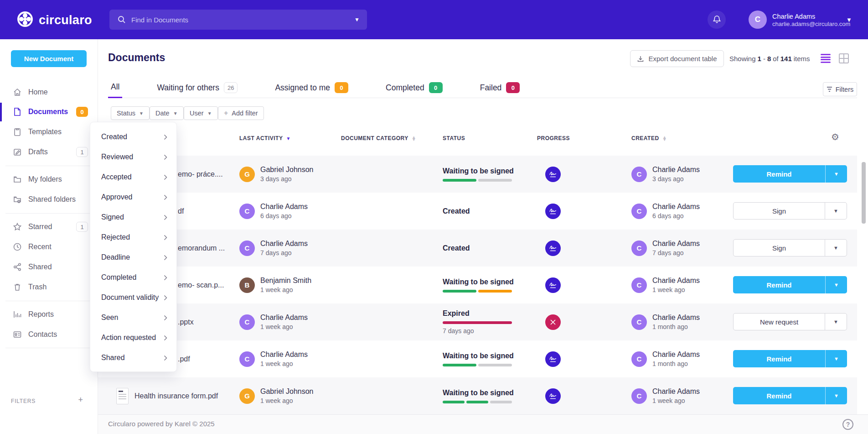 This screenshot has width=868, height=434. Describe the element at coordinates (49, 92) in the screenshot. I see `sidebar-item-home: Home` at that location.